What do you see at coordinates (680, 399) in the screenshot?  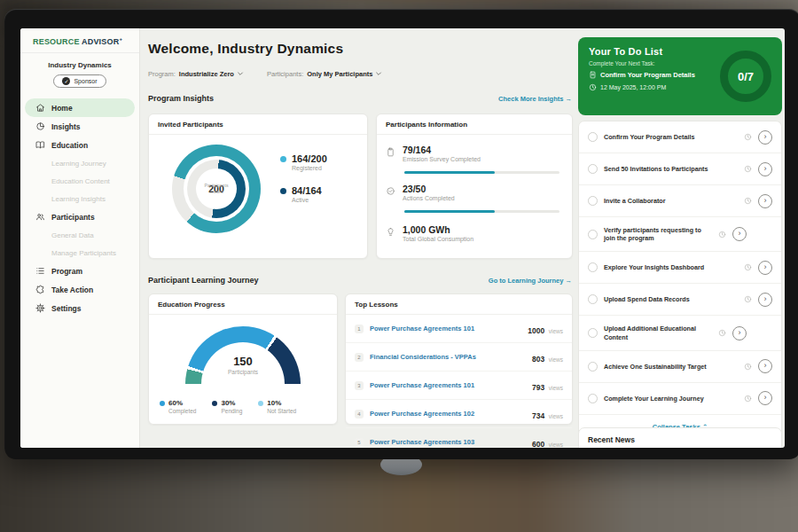 I see `task-row: Complete Your Learning Journey ›` at bounding box center [680, 399].